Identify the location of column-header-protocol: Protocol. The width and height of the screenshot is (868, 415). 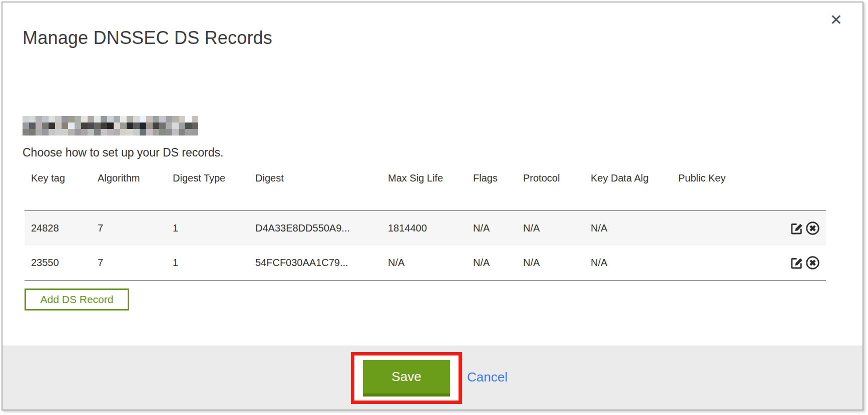
(557, 178).